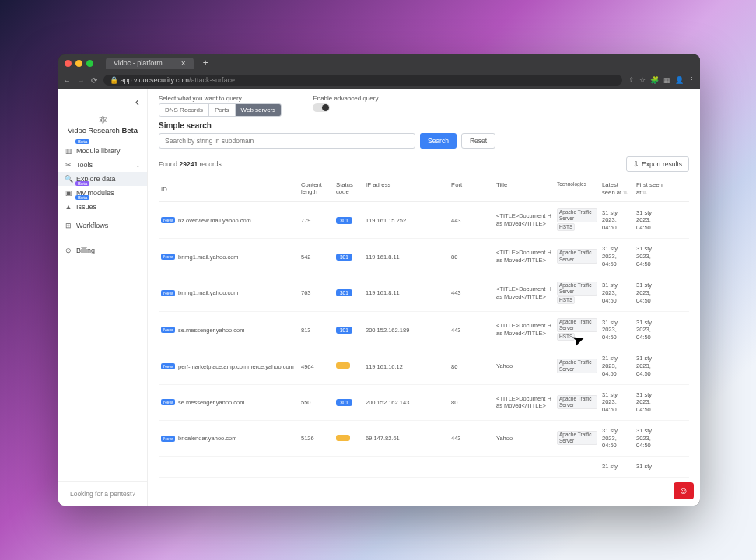  I want to click on browser-tab: Vidoc - platform ×, so click(149, 64).